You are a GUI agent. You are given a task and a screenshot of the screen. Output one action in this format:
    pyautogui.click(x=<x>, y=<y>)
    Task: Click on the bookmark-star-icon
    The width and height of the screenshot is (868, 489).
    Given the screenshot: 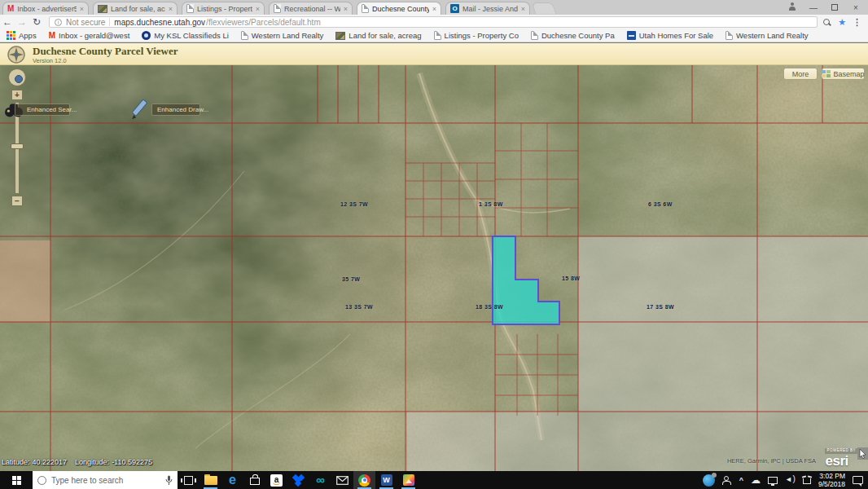 What is the action you would take?
    pyautogui.click(x=842, y=23)
    